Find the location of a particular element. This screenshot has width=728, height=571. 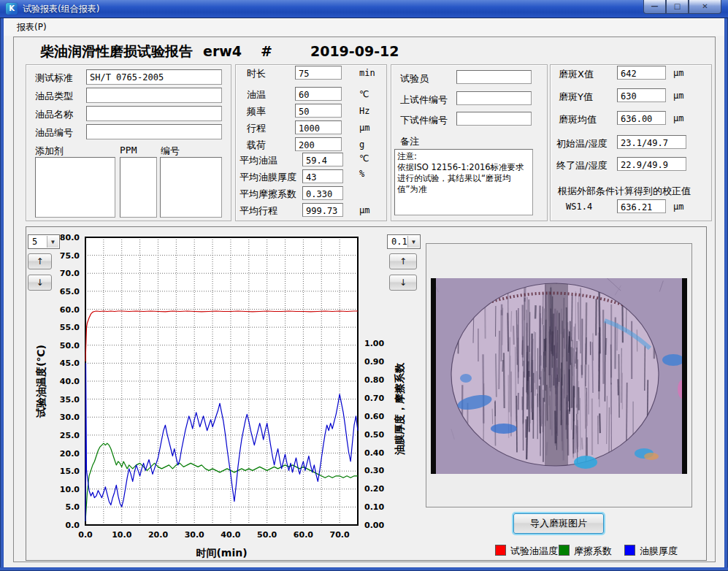

initial-temp-humidity-label: 初始温/湿度 is located at coordinates (581, 144).